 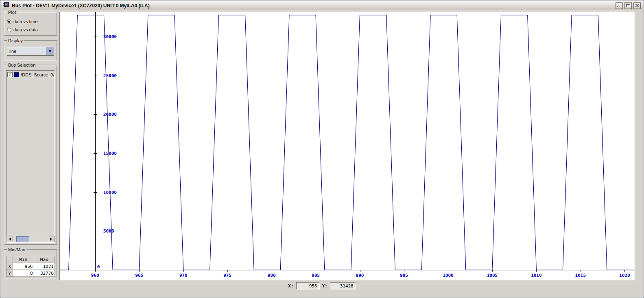 What do you see at coordinates (98, 267) in the screenshot?
I see `svg-text: 0` at bounding box center [98, 267].